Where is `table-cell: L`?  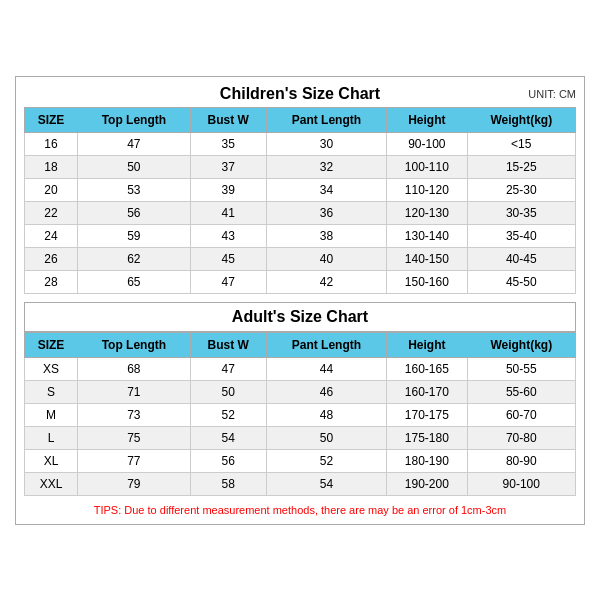 table-cell: L is located at coordinates (52, 438).